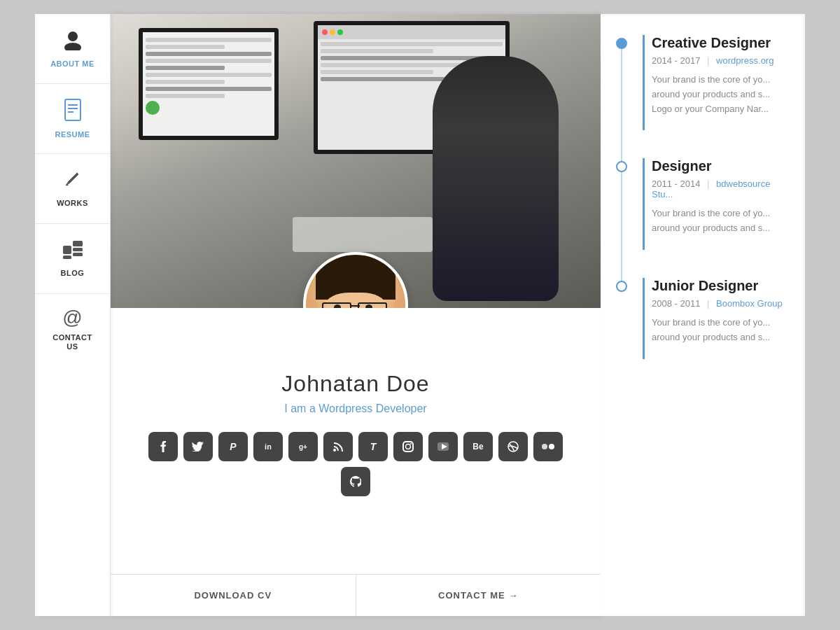  What do you see at coordinates (73, 42) in the screenshot?
I see `person-icon` at bounding box center [73, 42].